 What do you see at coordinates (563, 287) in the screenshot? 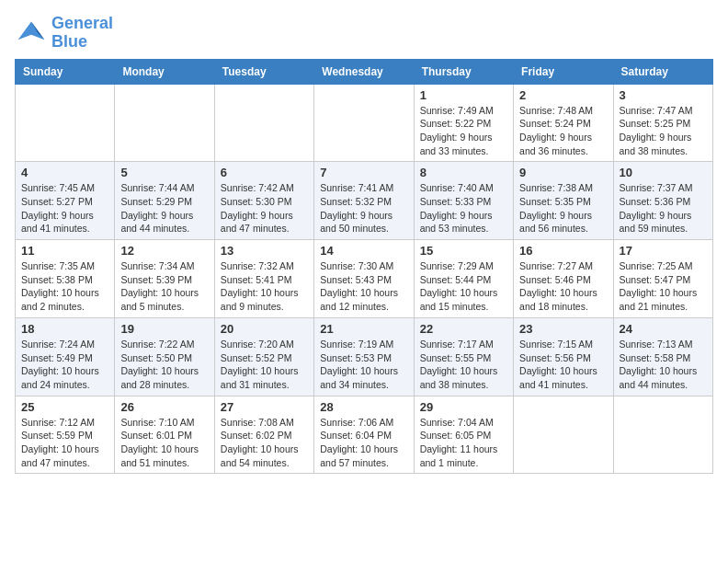
I see `day-info: Sunrise: 7:27 AM Sunset: 5:46 PM Dayligh…` at bounding box center [563, 287].